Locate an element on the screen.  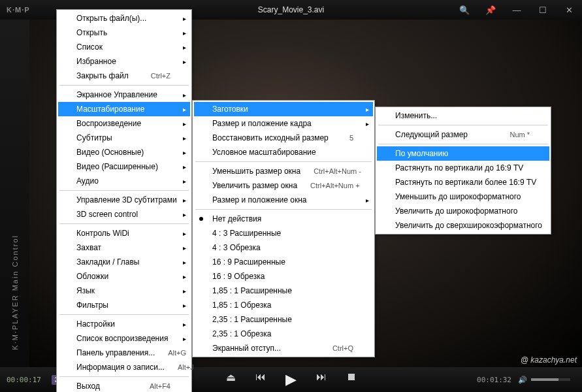
menu-item: 1,85 : 1 Расширенные is located at coordinates (283, 291).